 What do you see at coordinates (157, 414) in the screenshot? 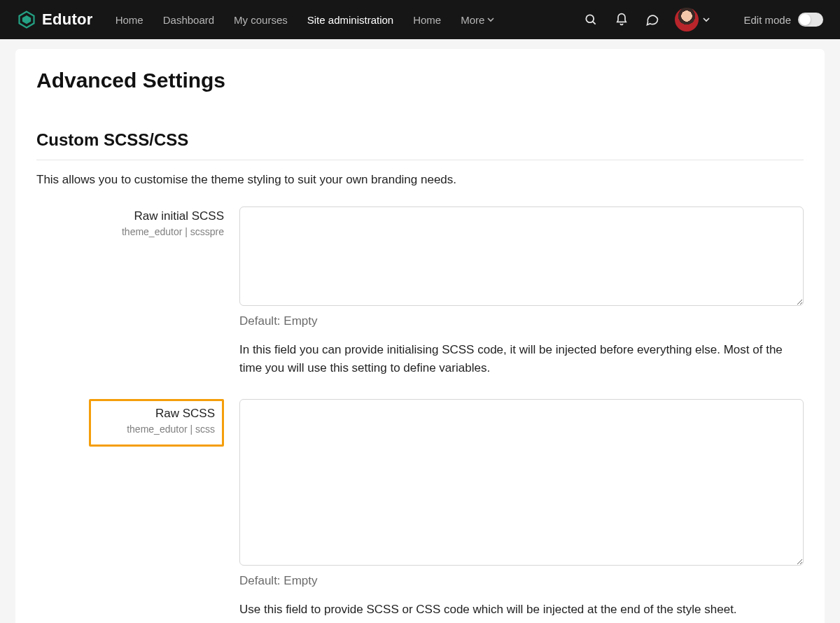
I see `field-label: Raw SCSS` at bounding box center [157, 414].